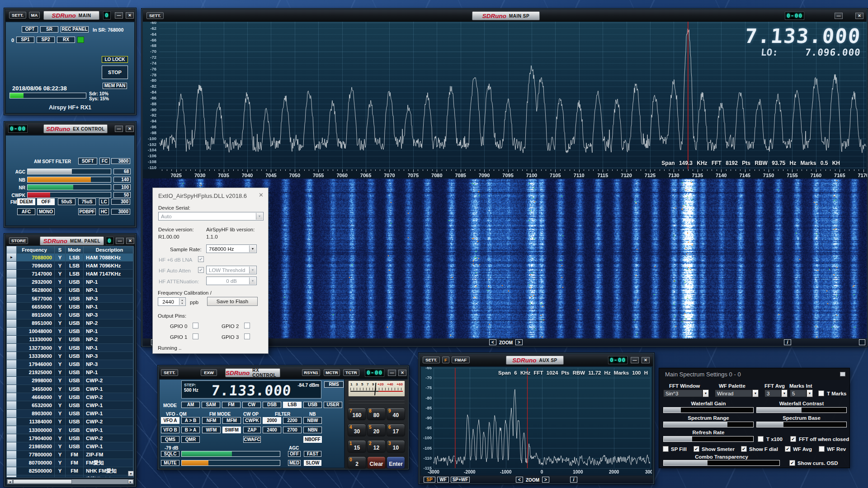 The width and height of the screenshot is (868, 488). I want to click on rx-grid-button: CWPK, so click(252, 420).